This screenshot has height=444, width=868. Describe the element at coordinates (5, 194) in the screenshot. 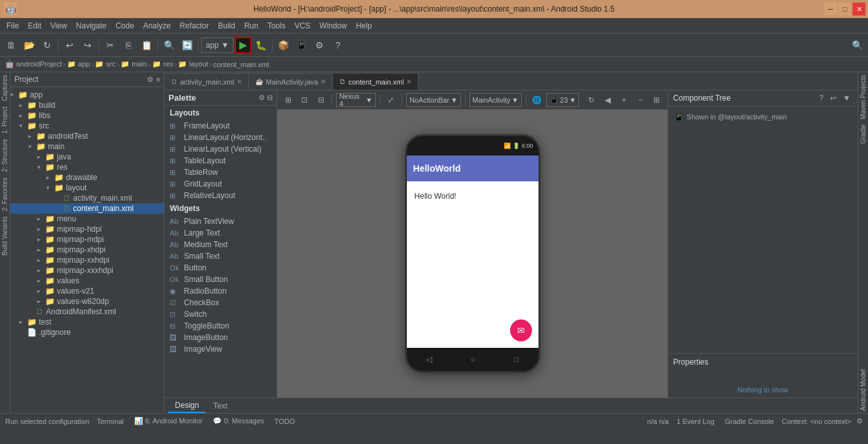

I see `strip-favorites: 2: Favorites` at that location.